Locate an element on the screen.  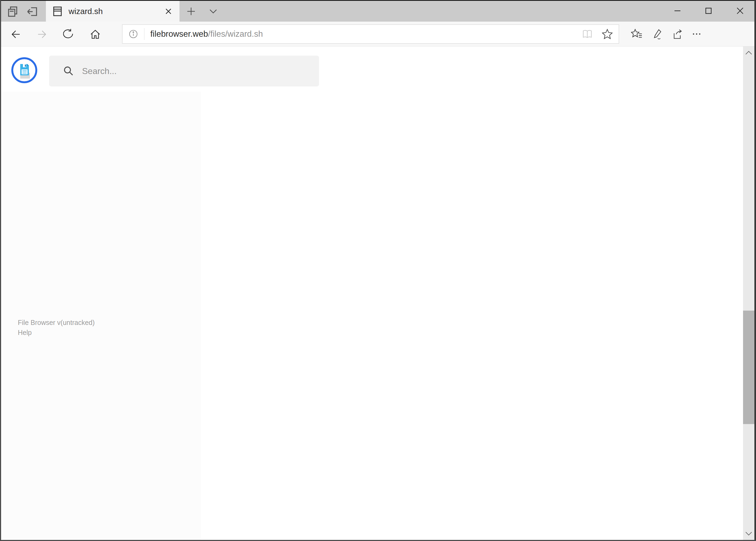
home-icon is located at coordinates (95, 34).